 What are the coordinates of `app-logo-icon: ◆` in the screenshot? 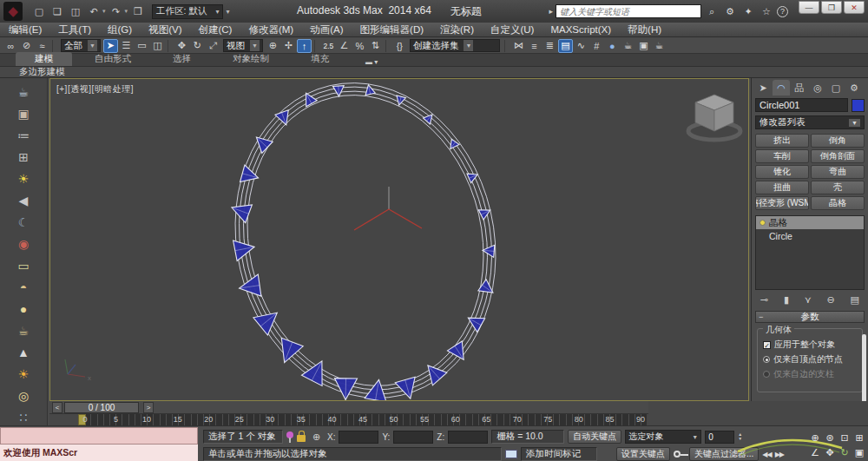 It's located at (13, 11).